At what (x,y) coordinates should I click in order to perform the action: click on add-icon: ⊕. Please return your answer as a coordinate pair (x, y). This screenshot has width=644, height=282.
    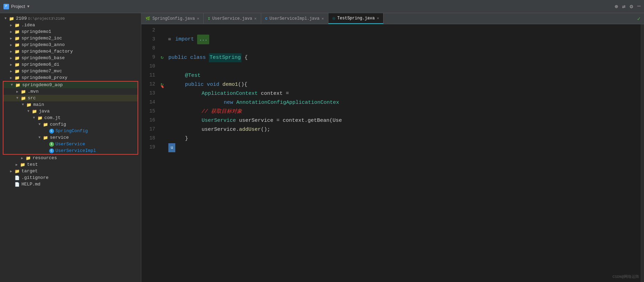
    Looking at the image, I should click on (616, 7).